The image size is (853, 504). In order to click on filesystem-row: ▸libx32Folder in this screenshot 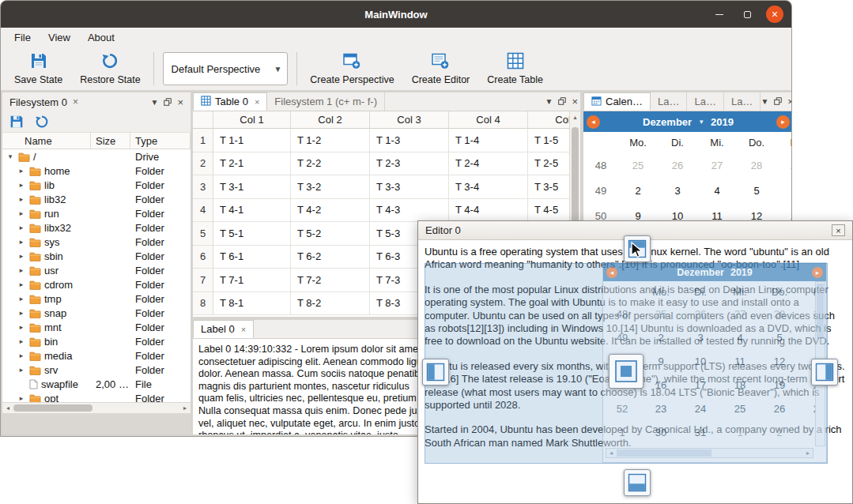, I will do `click(96, 228)`.